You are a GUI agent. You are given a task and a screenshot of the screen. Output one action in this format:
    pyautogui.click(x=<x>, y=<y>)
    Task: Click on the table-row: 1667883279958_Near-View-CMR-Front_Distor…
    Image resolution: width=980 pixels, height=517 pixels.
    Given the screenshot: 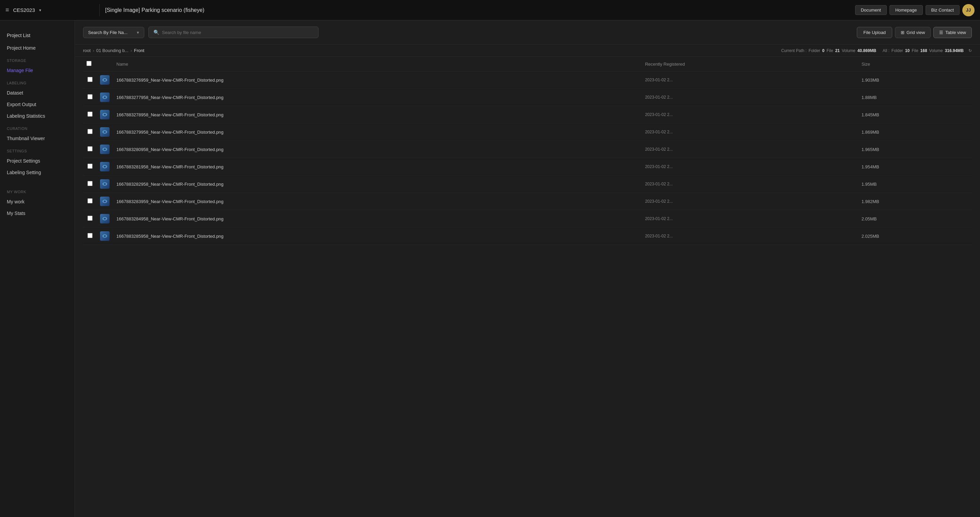 What is the action you would take?
    pyautogui.click(x=527, y=132)
    